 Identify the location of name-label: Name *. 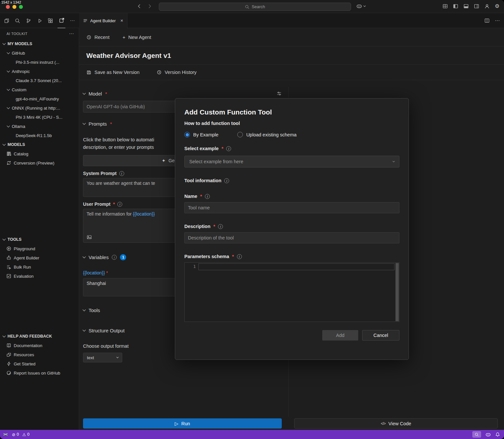
(292, 196).